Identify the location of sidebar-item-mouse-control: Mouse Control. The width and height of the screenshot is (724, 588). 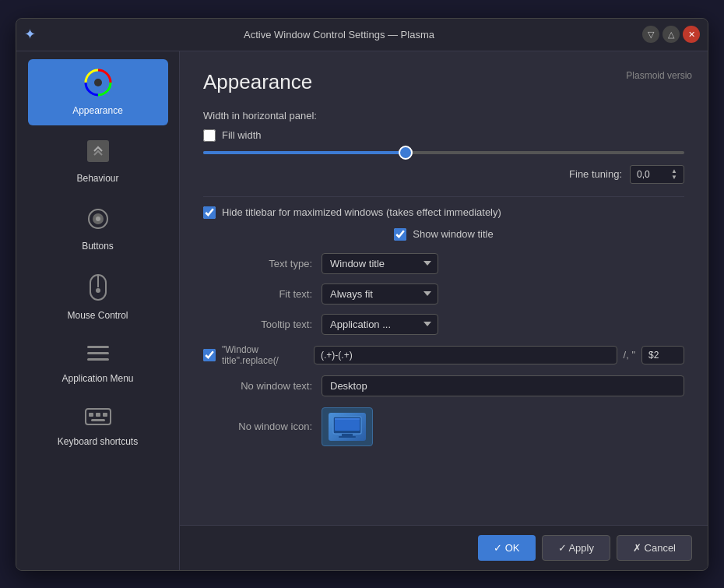
(98, 298).